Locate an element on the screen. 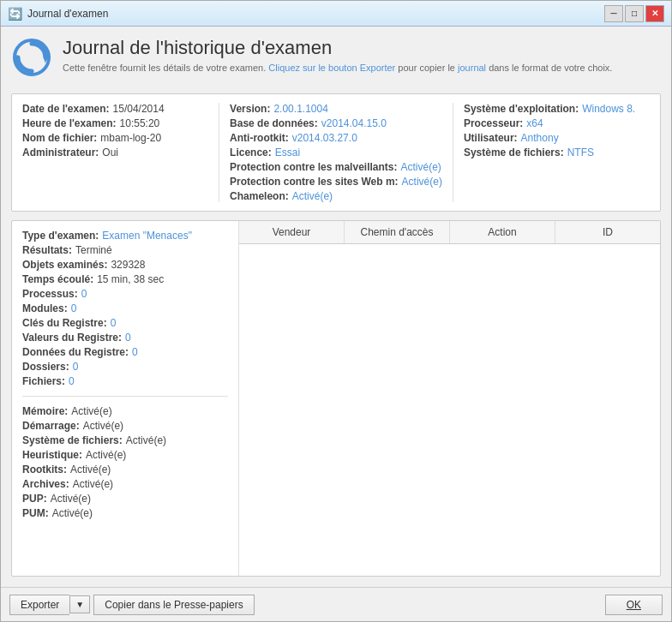  maximize-button: □ is located at coordinates (634, 14).